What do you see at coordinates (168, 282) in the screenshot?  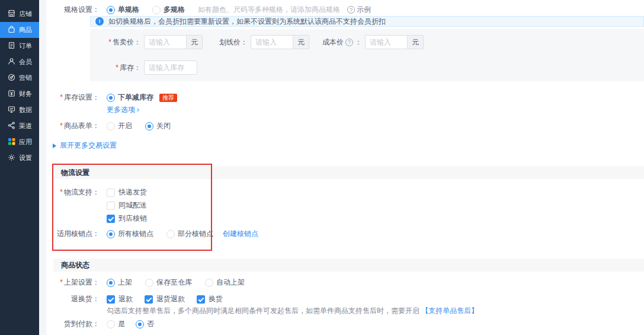 I see `radio-save-to-warehouse: 保存至仓库` at bounding box center [168, 282].